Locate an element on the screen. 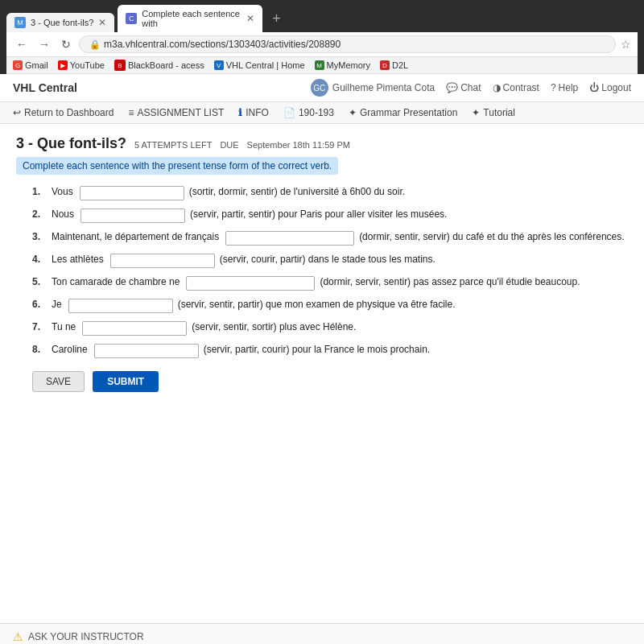 The height and width of the screenshot is (644, 644). vhl-header: VHL Central GC Guilheme Pimenta Cota 💬 C… is located at coordinates (322, 89).